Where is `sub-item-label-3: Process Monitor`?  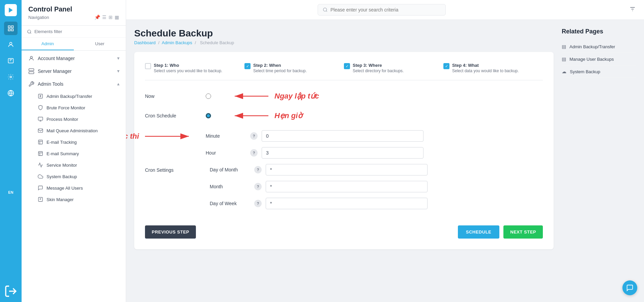
sub-item-label-3: Process Monitor is located at coordinates (62, 119).